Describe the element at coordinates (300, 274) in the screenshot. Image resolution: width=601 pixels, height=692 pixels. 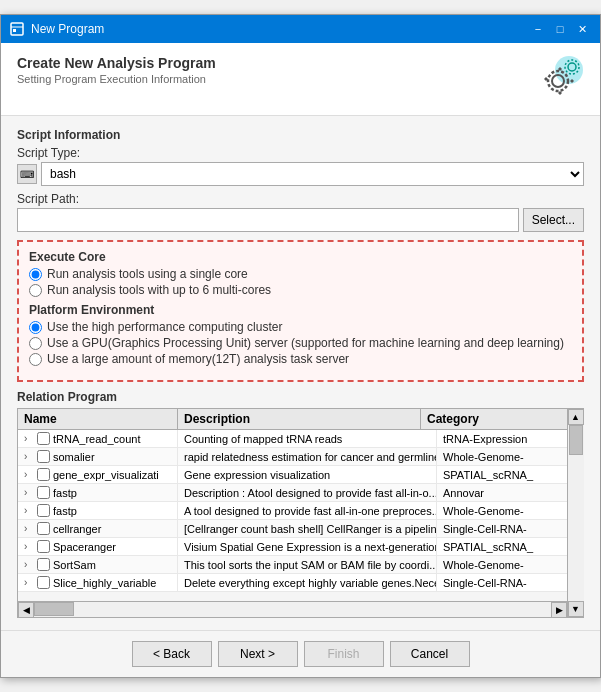
I see `execute-core-group: Execute Core Run analysis tools using a …` at that location.